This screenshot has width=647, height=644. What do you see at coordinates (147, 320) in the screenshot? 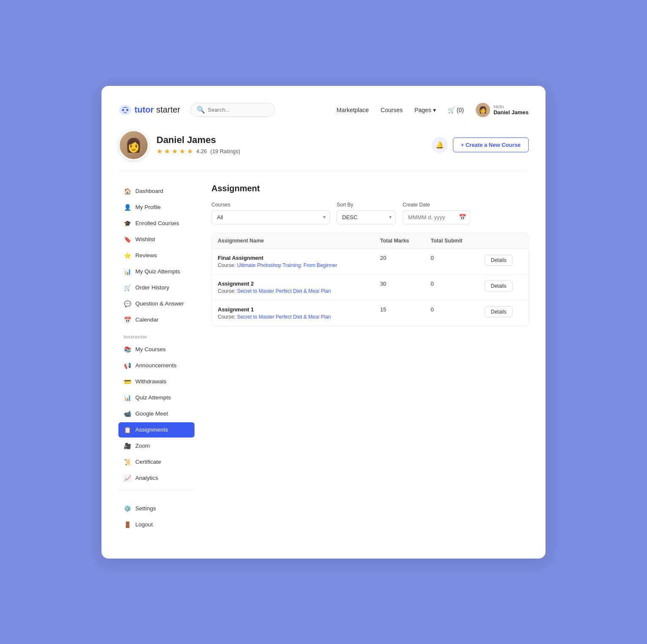
I see `sidebar-label-calendar: Calendar` at bounding box center [147, 320].